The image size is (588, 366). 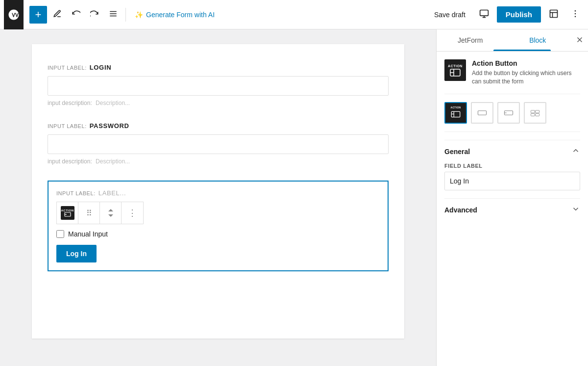 What do you see at coordinates (132, 213) in the screenshot?
I see `more-icon: ⋮` at bounding box center [132, 213].